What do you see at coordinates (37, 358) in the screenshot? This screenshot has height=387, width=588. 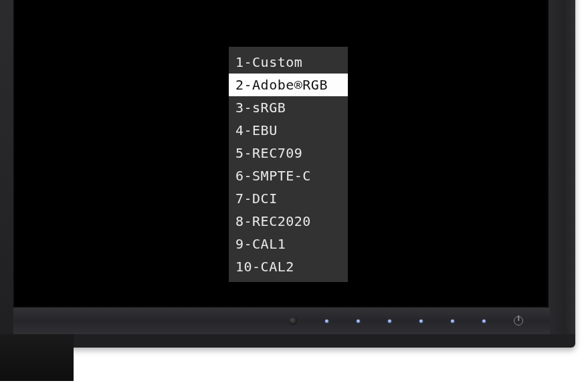 I see `monitor-stand` at bounding box center [37, 358].